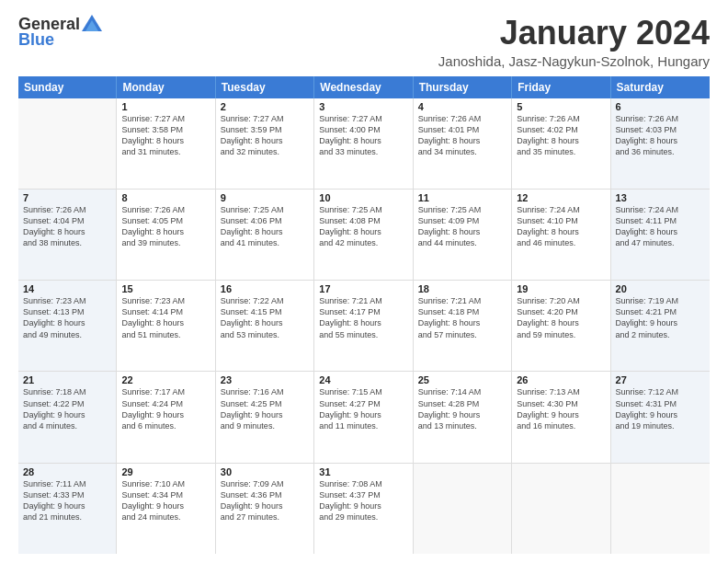 The height and width of the screenshot is (563, 728). Describe the element at coordinates (561, 107) in the screenshot. I see `day-number: 5` at that location.